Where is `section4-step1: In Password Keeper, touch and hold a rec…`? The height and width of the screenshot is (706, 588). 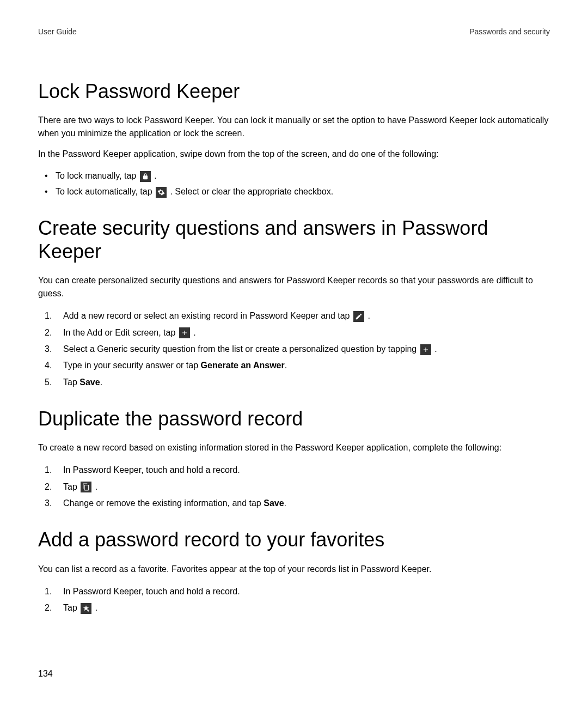 section4-step1: In Password Keeper, touch and hold a rec… is located at coordinates (297, 592).